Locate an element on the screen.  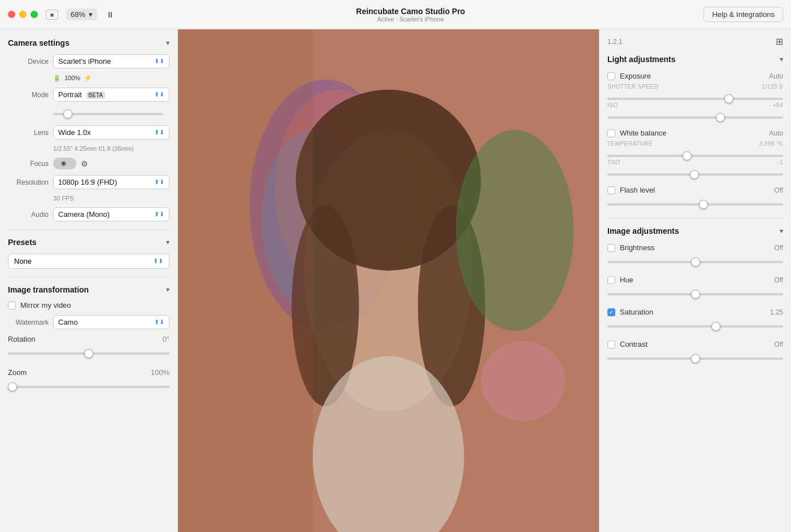
watermark-select-arrows-icon: ⬆⬇ is located at coordinates (159, 322).